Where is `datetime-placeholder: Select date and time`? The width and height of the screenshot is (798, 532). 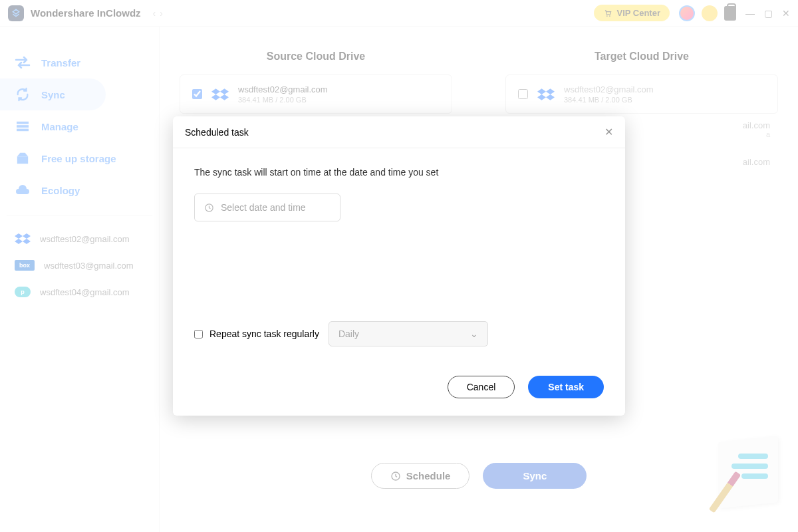
datetime-placeholder: Select date and time is located at coordinates (263, 207).